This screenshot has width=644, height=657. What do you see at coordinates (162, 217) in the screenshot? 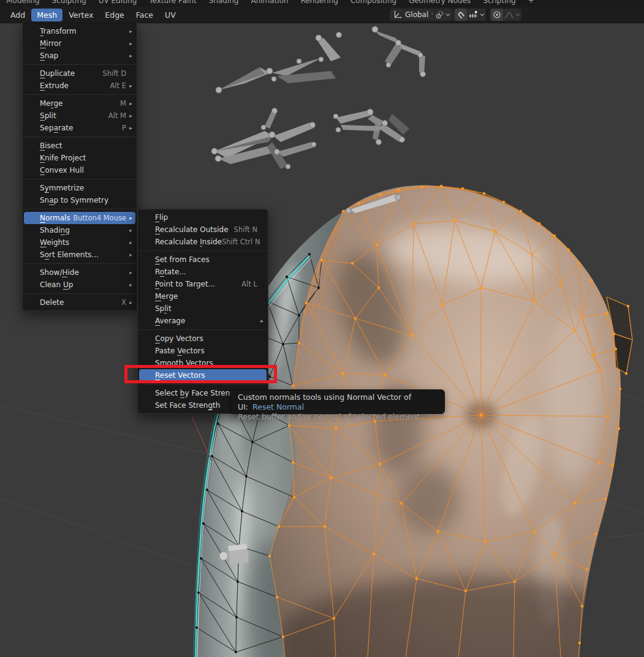
I see `menu-item-label: Flip` at bounding box center [162, 217].